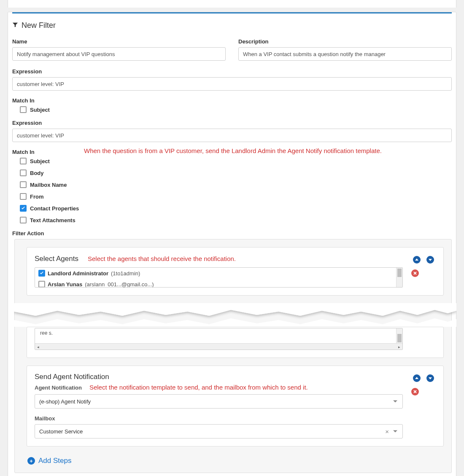 Image resolution: width=464 pixels, height=476 pixels. I want to click on form-header: New Filter, so click(232, 25).